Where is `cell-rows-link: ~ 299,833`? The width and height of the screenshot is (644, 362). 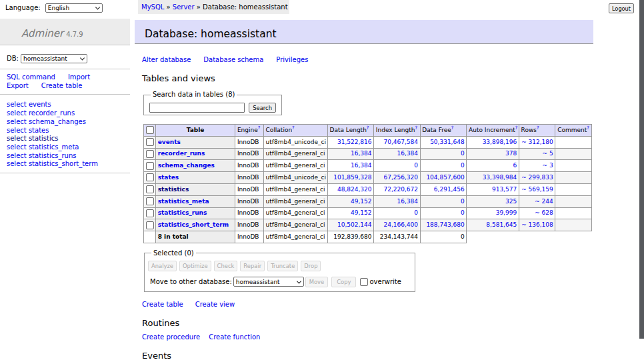
cell-rows-link: ~ 299,833 is located at coordinates (537, 177).